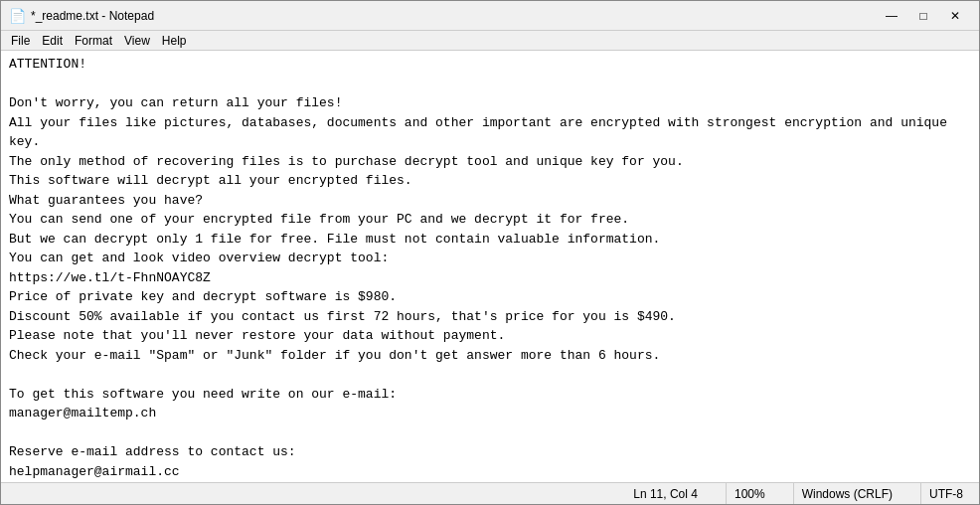  What do you see at coordinates (955, 16) in the screenshot?
I see `close-button: ✕` at bounding box center [955, 16].